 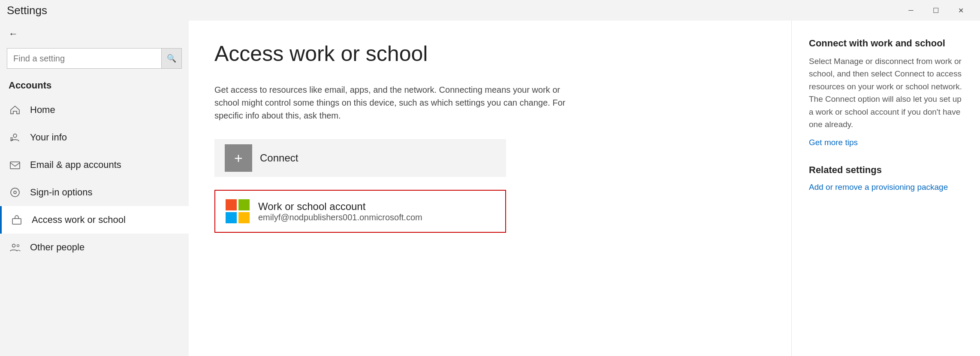 What do you see at coordinates (231, 205) in the screenshot?
I see `ms-logo-red` at bounding box center [231, 205].